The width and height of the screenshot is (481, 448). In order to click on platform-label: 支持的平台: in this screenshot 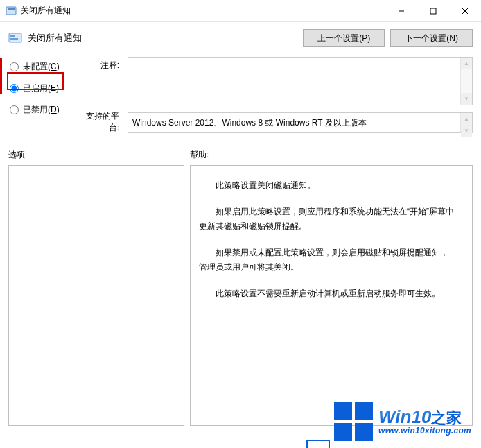, I will do `click(98, 122)`.